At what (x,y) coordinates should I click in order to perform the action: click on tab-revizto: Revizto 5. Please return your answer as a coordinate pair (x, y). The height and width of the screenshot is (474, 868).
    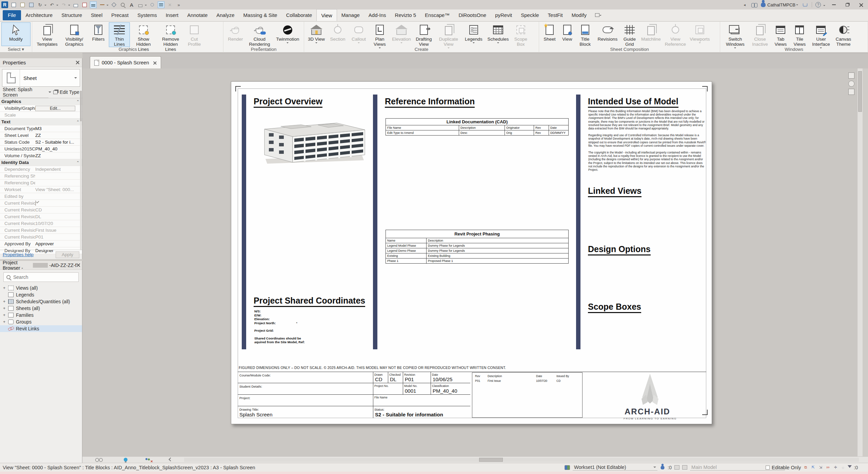
    Looking at the image, I should click on (406, 15).